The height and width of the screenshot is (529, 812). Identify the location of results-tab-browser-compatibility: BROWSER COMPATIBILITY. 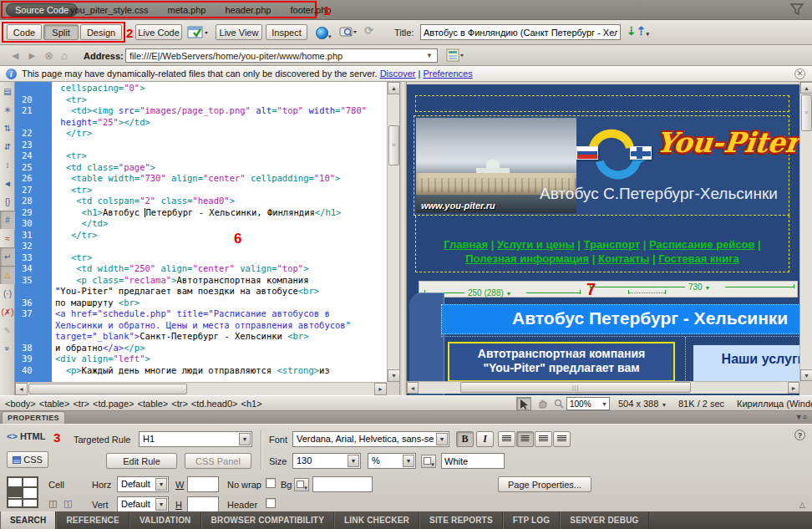
(268, 520).